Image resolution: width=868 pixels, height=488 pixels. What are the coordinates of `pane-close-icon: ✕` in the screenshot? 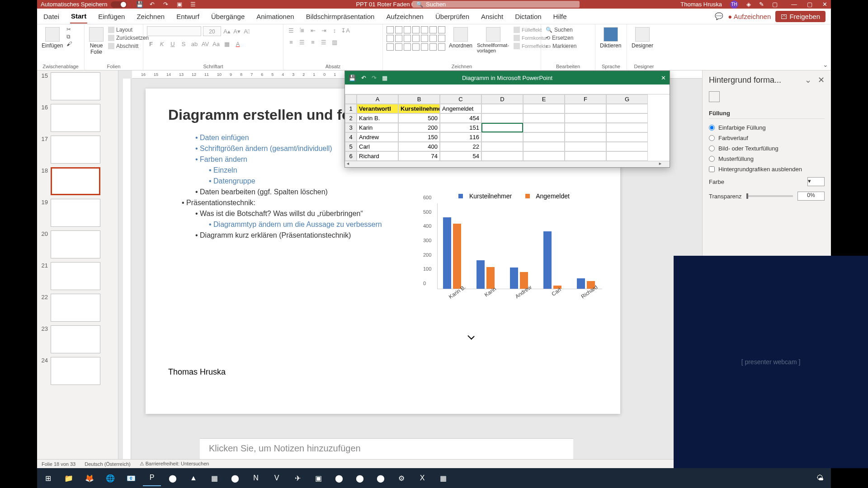 It's located at (821, 80).